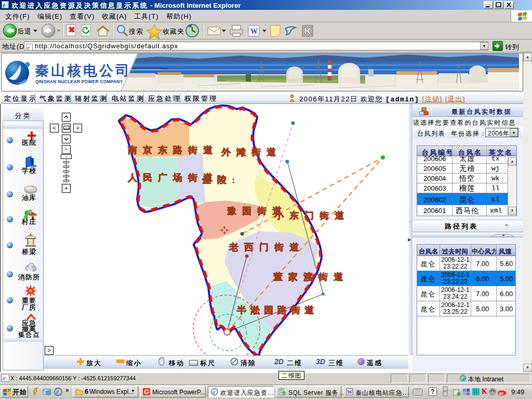 Image resolution: width=532 pixels, height=399 pixels. Describe the element at coordinates (251, 152) in the screenshot. I see `svg-text: 外滩街道` at that location.